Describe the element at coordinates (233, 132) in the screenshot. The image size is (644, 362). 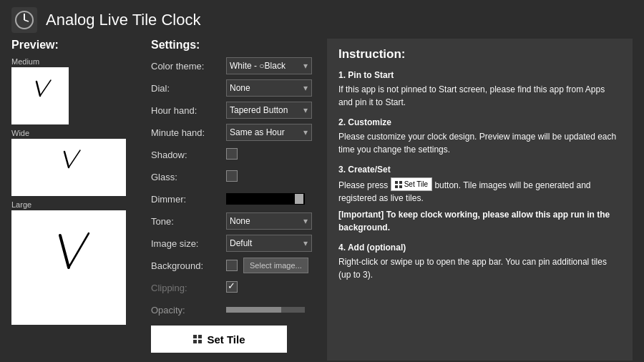
I see `minute-hand-row: Minute hand: Same as Hour Tapered Button` at that location.